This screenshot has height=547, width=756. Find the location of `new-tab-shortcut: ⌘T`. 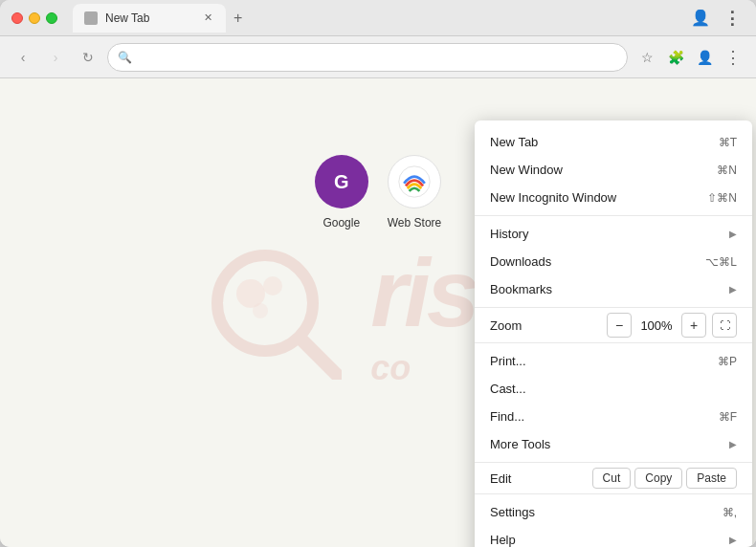

new-tab-shortcut: ⌘T is located at coordinates (727, 142).